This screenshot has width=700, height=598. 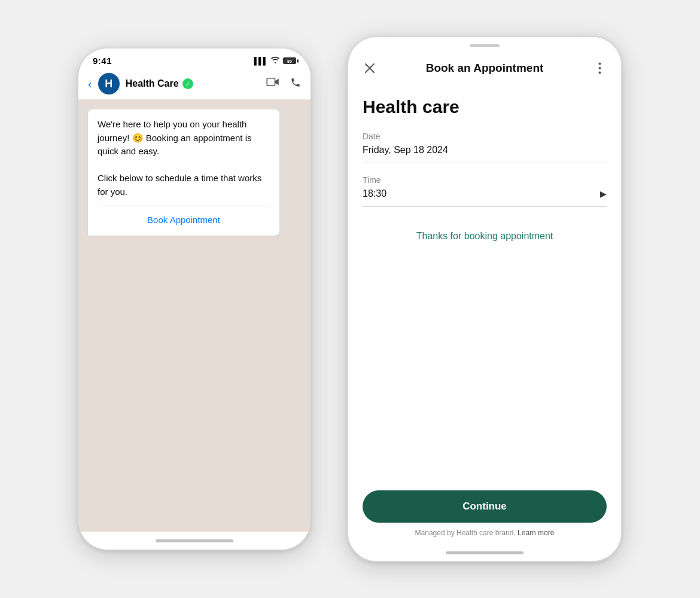 I want to click on home-bar, so click(x=194, y=541).